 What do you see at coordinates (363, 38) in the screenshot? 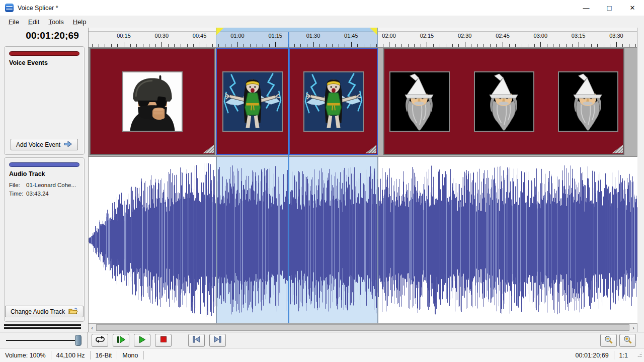
I see `timeline-ruler: 00:1500:3000:4501:0001:1501:3001:4502:00…` at bounding box center [363, 38].